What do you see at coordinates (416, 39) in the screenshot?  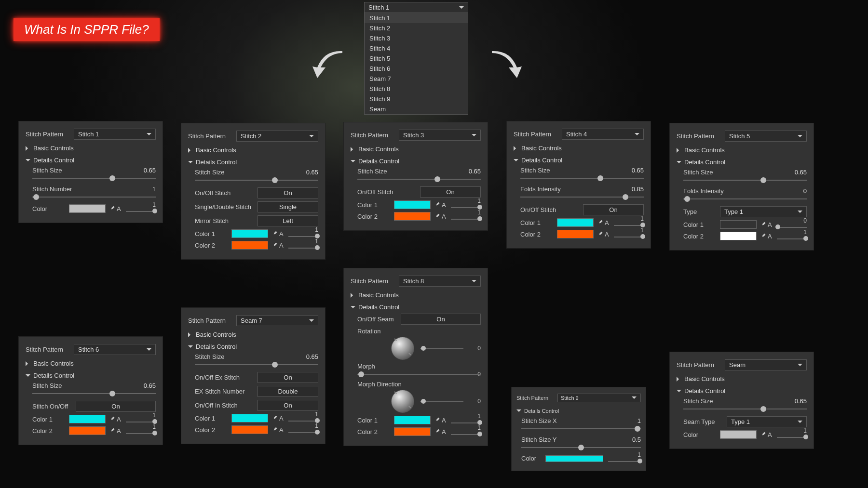 I see `dropdown-item: Stitch 3` at bounding box center [416, 39].